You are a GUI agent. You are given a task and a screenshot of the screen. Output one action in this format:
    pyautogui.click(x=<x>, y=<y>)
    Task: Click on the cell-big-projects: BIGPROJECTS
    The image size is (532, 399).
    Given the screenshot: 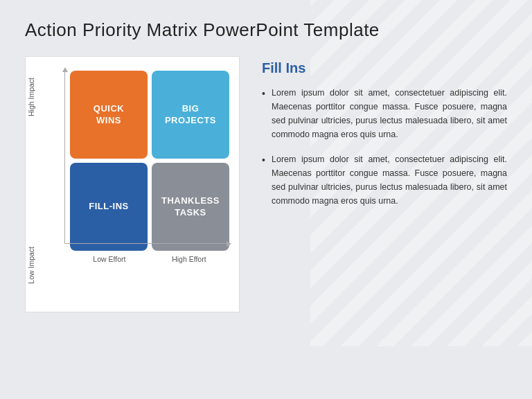 What is the action you would take?
    pyautogui.click(x=190, y=115)
    